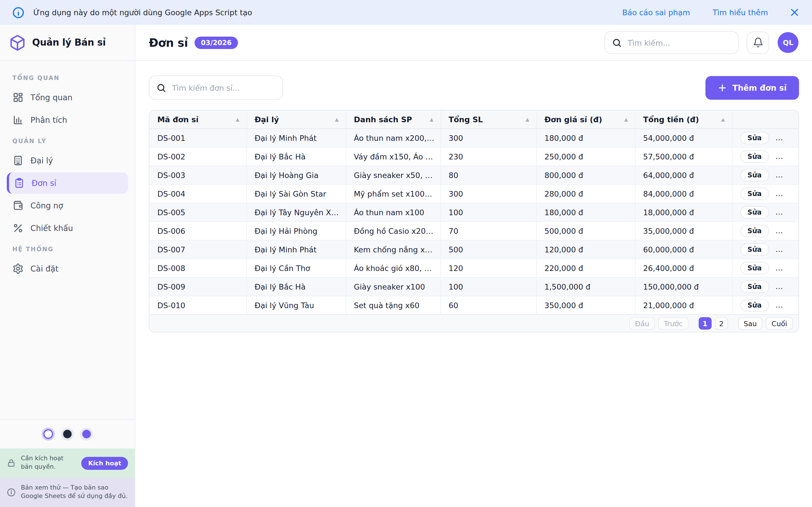 This screenshot has width=812, height=507. Describe the element at coordinates (489, 137) in the screenshot. I see `cell-qty: 300` at that location.